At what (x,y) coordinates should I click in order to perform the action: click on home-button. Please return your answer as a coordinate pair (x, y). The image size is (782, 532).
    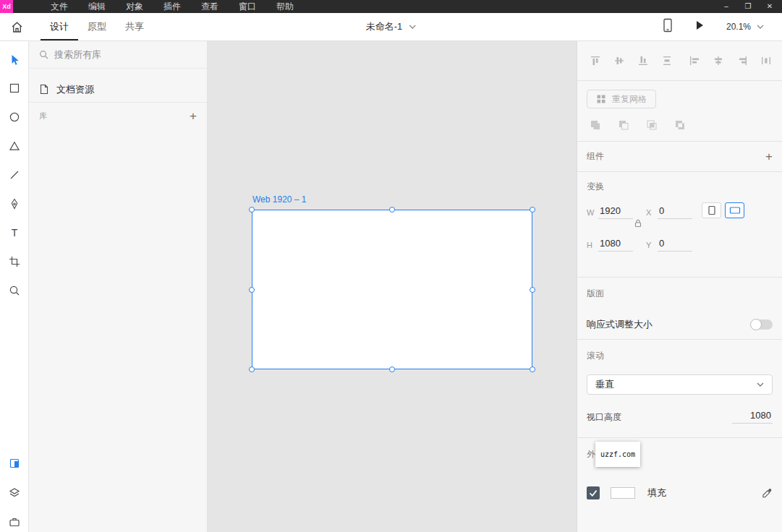
    Looking at the image, I should click on (17, 27).